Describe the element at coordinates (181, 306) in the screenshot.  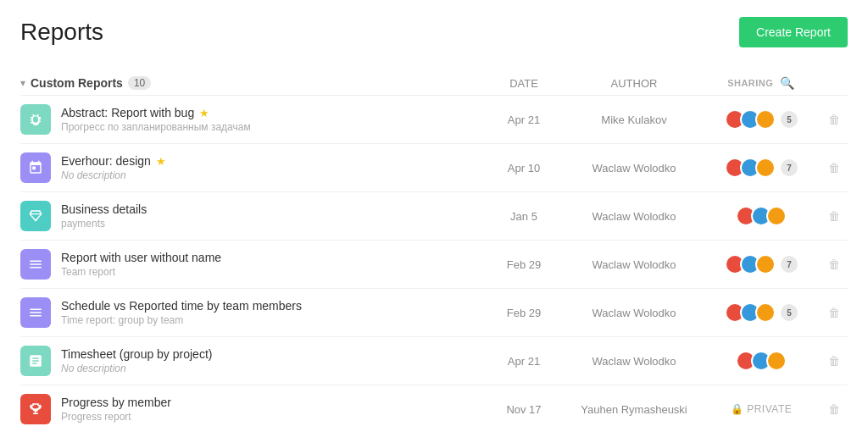
I see `report-name: Schedule vs Reported time by team member…` at that location.